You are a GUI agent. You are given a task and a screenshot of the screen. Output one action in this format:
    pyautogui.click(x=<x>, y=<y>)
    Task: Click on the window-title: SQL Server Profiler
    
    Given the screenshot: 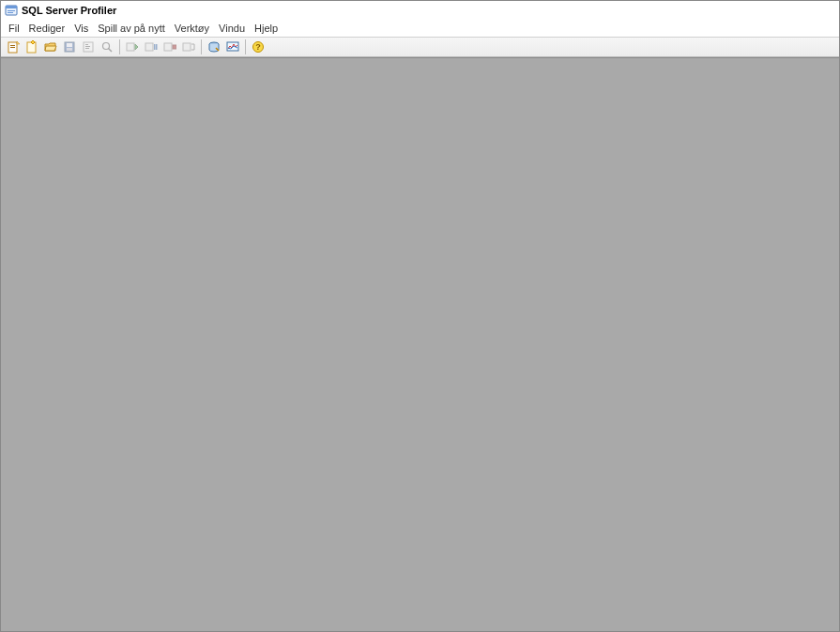 What is the action you would take?
    pyautogui.click(x=69, y=10)
    